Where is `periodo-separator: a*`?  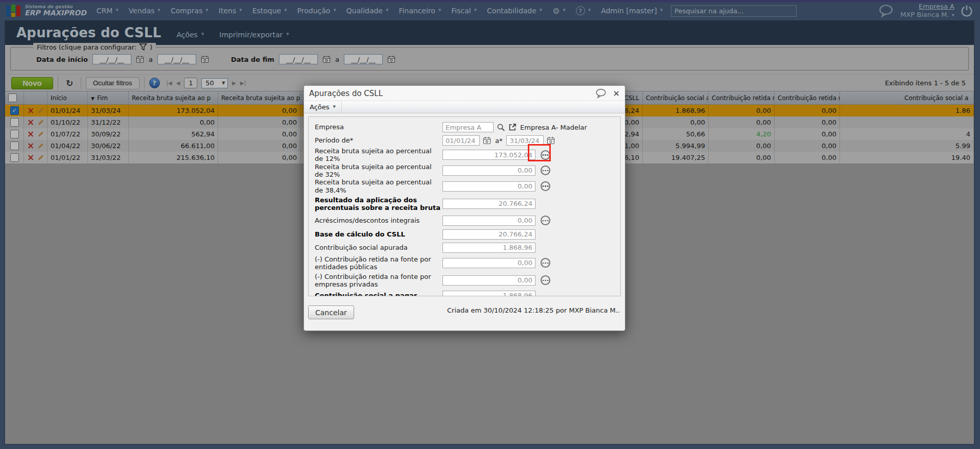 periodo-separator: a* is located at coordinates (499, 141).